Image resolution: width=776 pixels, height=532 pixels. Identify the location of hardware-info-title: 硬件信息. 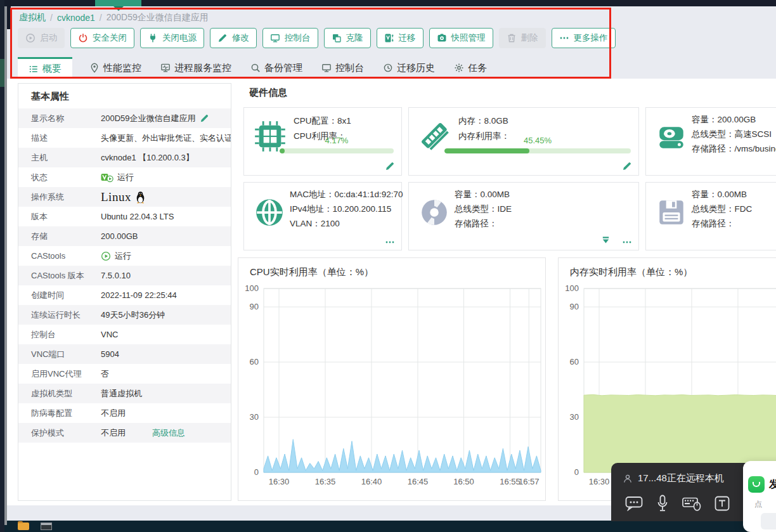
(268, 93).